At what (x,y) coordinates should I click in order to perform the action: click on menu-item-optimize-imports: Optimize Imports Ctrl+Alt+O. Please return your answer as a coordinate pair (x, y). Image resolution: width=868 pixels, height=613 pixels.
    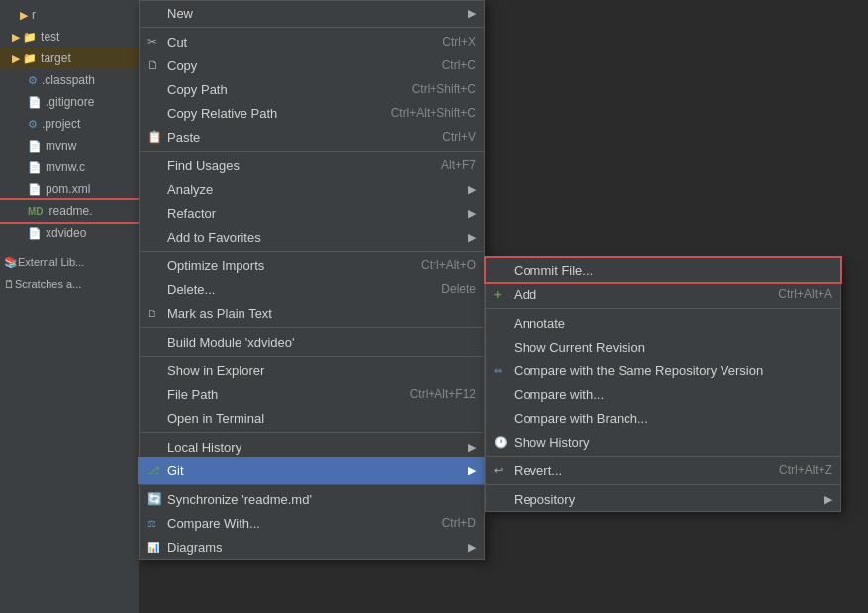
    Looking at the image, I should click on (312, 265).